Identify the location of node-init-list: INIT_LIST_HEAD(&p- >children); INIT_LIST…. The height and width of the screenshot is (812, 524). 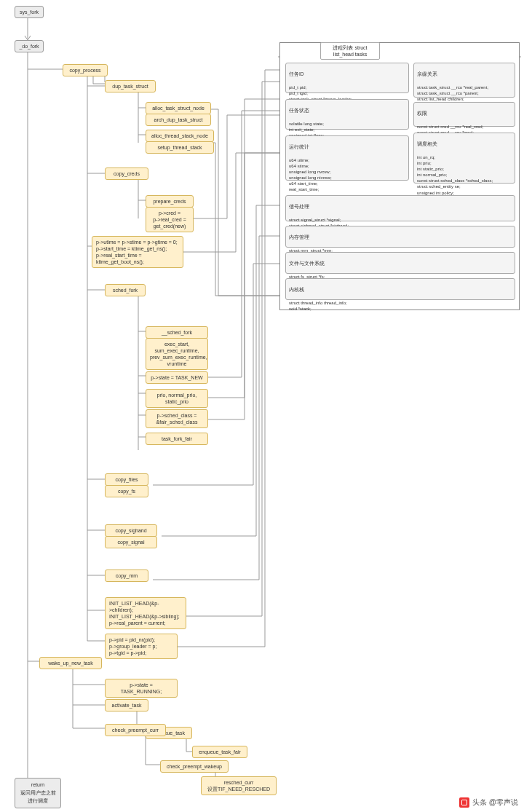
(146, 613).